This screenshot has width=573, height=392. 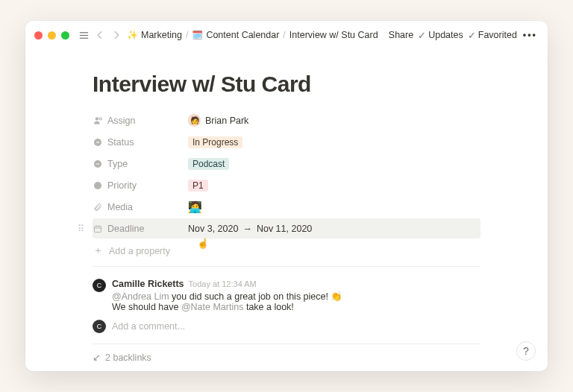 What do you see at coordinates (122, 121) in the screenshot?
I see `label-text: Assign` at bounding box center [122, 121].